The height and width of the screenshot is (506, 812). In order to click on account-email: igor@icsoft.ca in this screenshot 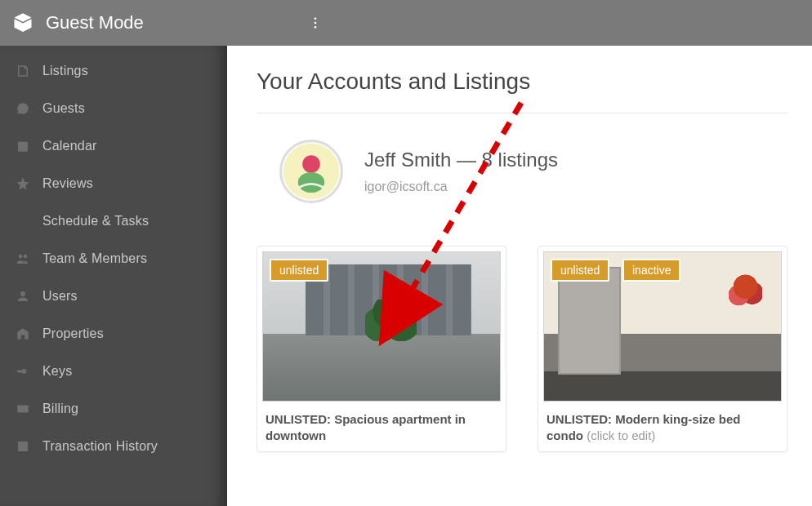, I will do `click(461, 187)`.